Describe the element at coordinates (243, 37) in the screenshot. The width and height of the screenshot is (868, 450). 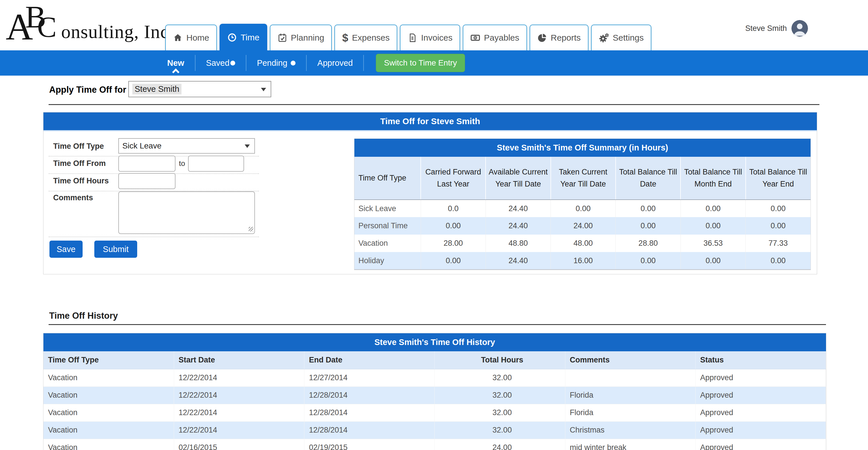
I see `tab-time: Time` at that location.